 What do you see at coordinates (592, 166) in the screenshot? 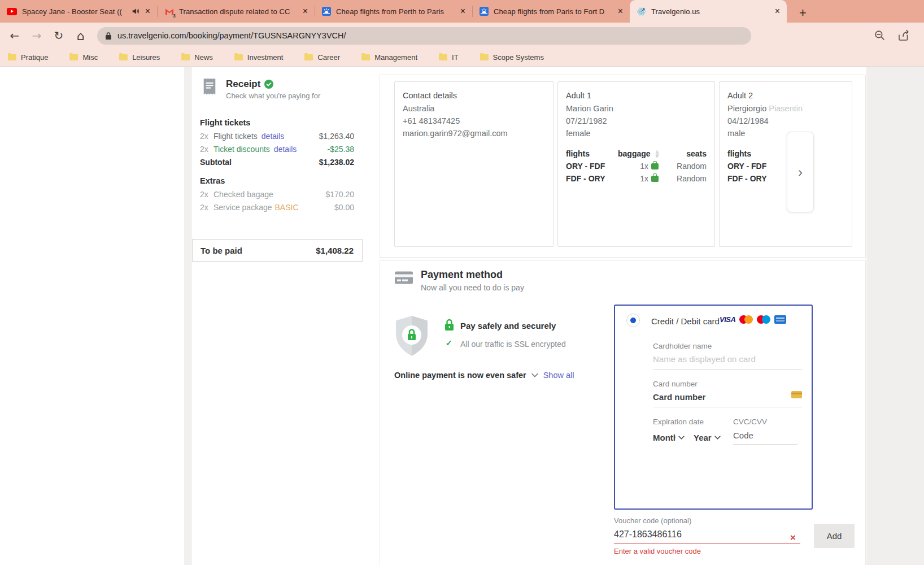
I see `segment-flight: ORY - FDF` at bounding box center [592, 166].